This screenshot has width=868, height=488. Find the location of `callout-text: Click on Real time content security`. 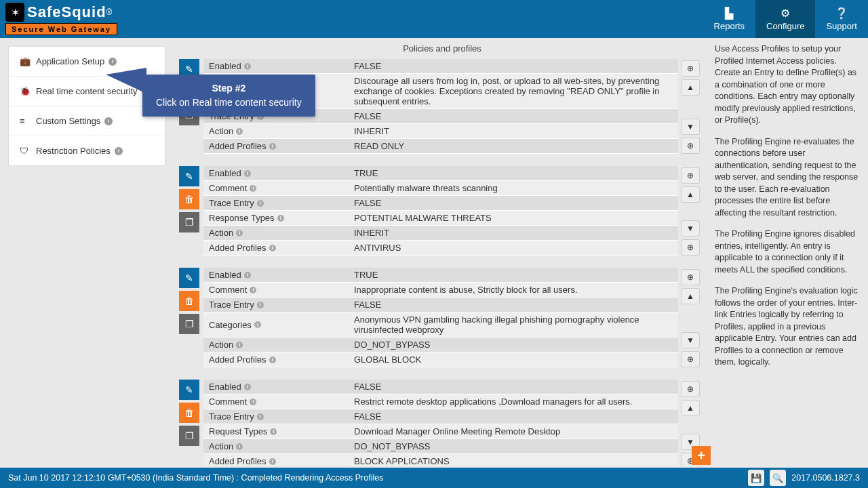

callout-text: Click on Real time content security is located at coordinates (229, 103).